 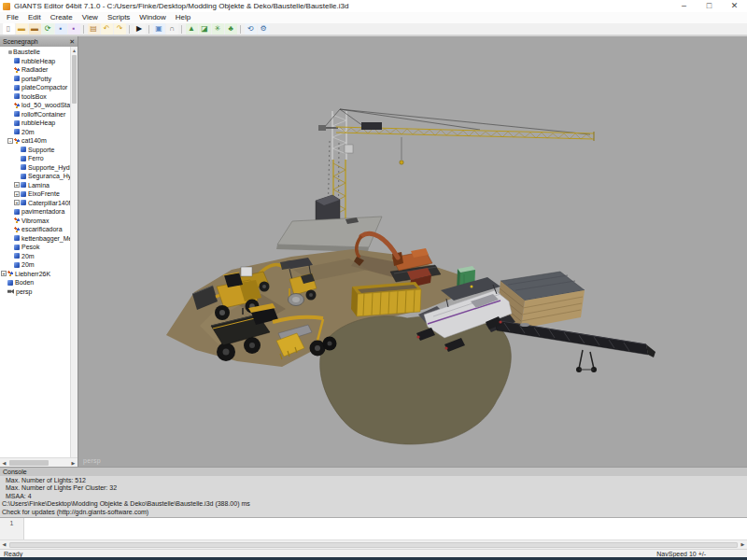 I want to click on window-controls: – □ ✕, so click(x=710, y=6).